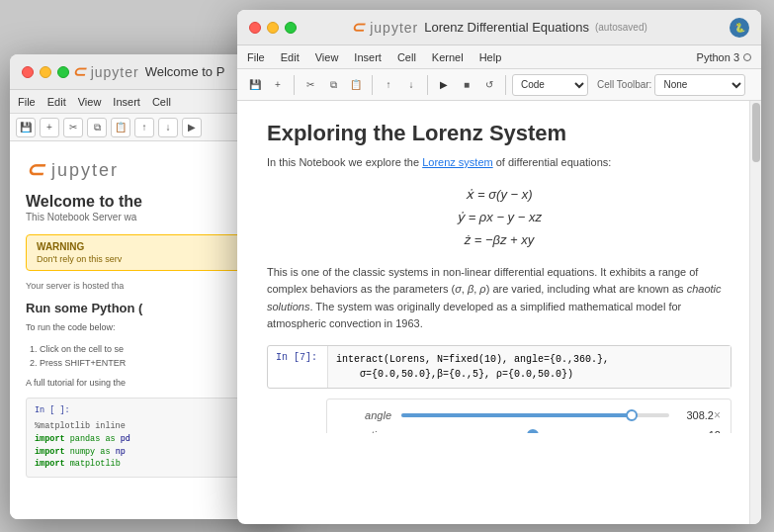  What do you see at coordinates (148, 259) in the screenshot?
I see `warning-text: Don't rely on this serv` at bounding box center [148, 259].